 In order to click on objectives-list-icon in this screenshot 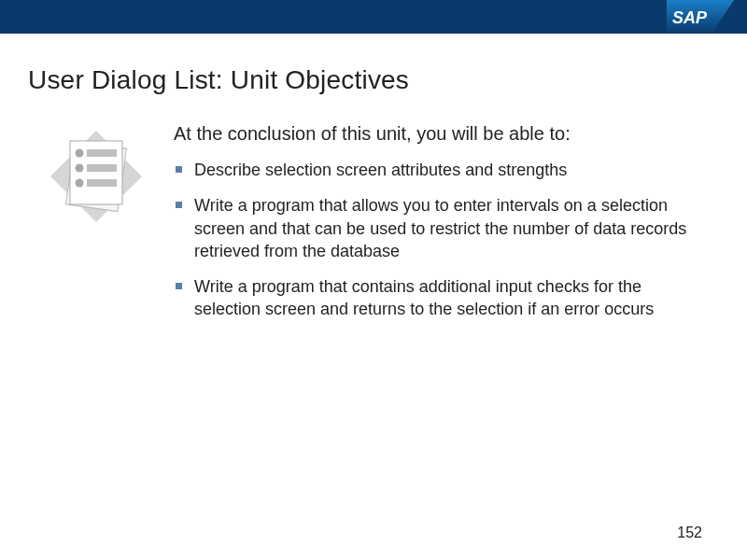, I will do `click(96, 176)`.